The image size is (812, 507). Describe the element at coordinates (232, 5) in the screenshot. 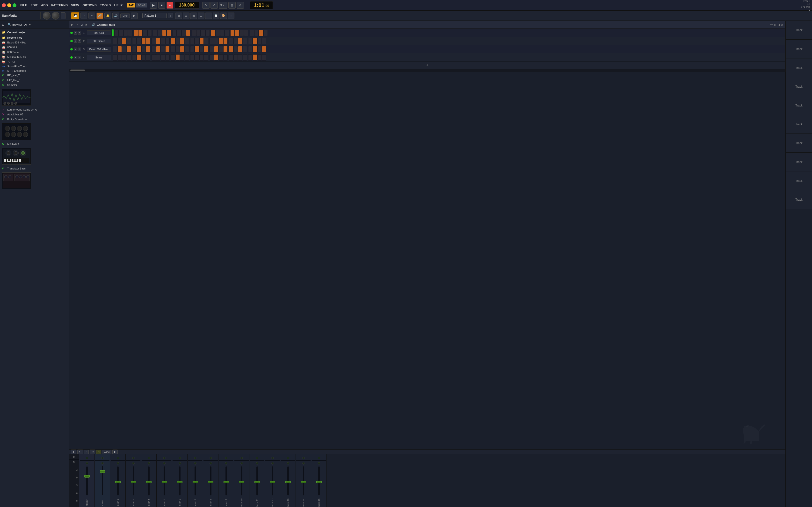

I see `mixer-icon: ▤` at that location.